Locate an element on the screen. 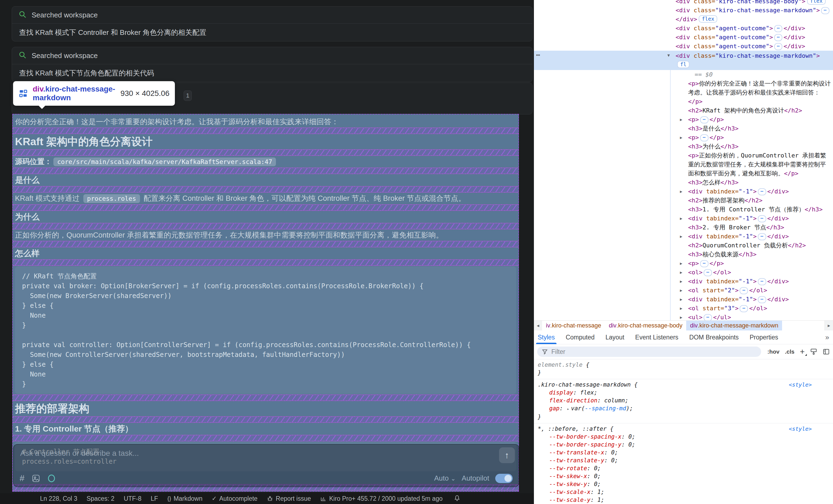 Image resolution: width=833 pixels, height=504 pixels. toggle-class-button: .cls is located at coordinates (790, 352).